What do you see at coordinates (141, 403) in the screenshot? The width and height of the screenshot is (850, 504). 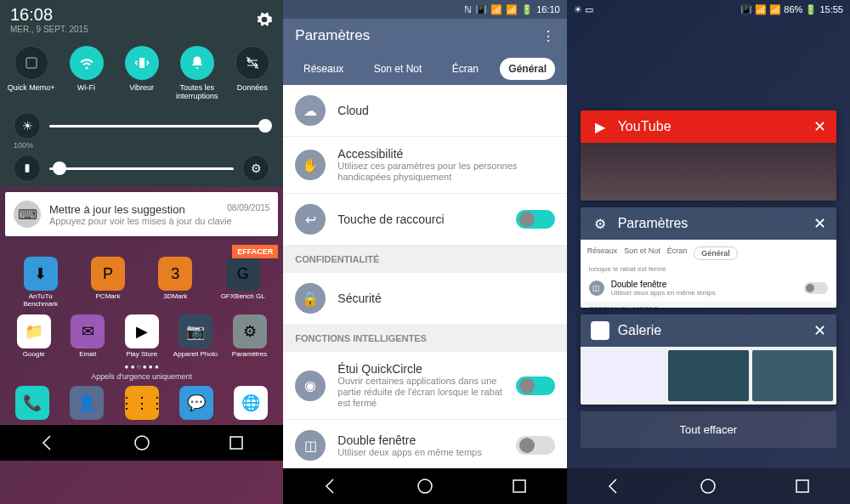 I see `dock: 📞 👤 ⋮⋮⋮ 💬 🌐` at bounding box center [141, 403].